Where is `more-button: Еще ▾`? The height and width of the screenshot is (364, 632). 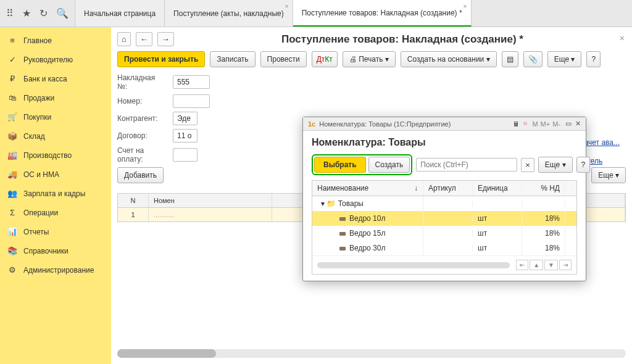 more-button: Еще ▾ is located at coordinates (565, 59).